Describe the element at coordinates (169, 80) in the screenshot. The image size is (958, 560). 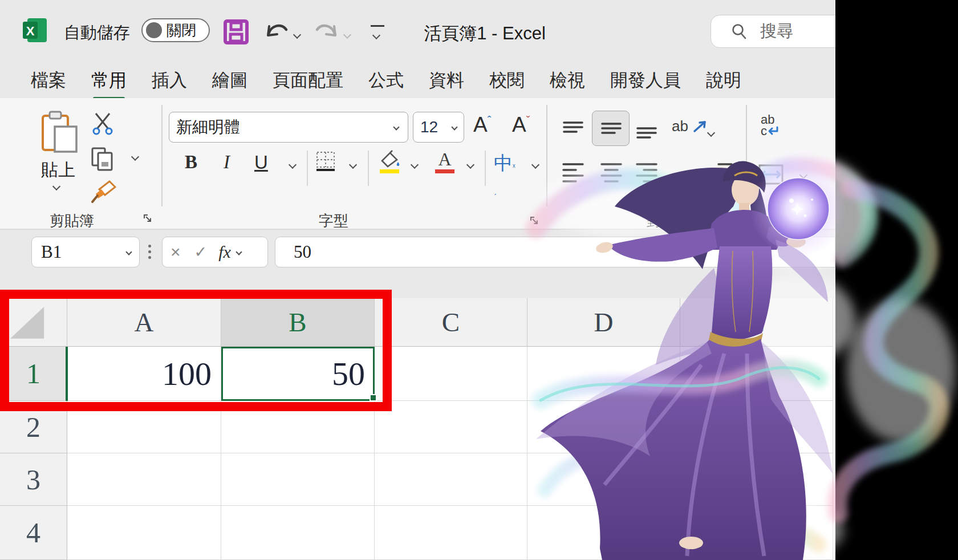
I see `tab-insert: 插入` at that location.